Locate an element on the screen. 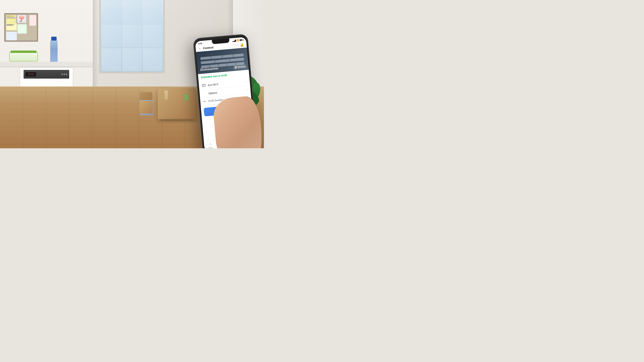 This screenshot has width=644, height=362. panel-buttons is located at coordinates (64, 74).